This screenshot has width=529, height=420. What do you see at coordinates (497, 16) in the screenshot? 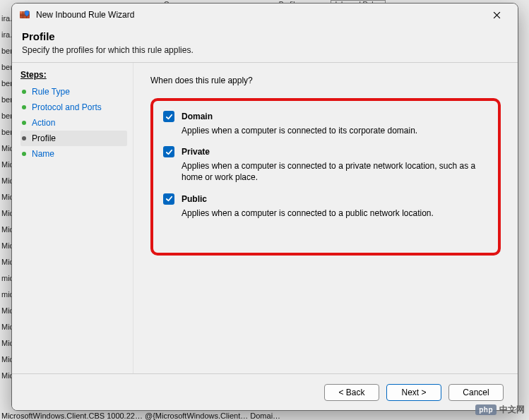
I see `close-icon` at bounding box center [497, 16].